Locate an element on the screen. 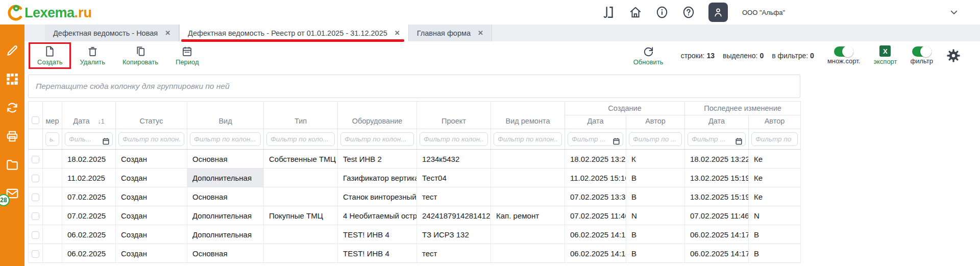  tab-label: Главная форма is located at coordinates (444, 33).